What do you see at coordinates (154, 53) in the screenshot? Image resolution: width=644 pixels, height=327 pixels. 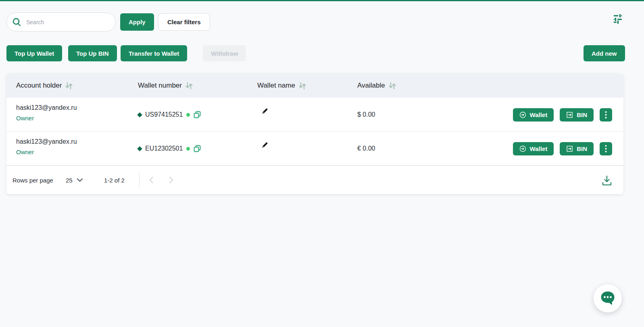 I see `transfer-to-wallet-button: Transfer to Wallet` at bounding box center [154, 53].